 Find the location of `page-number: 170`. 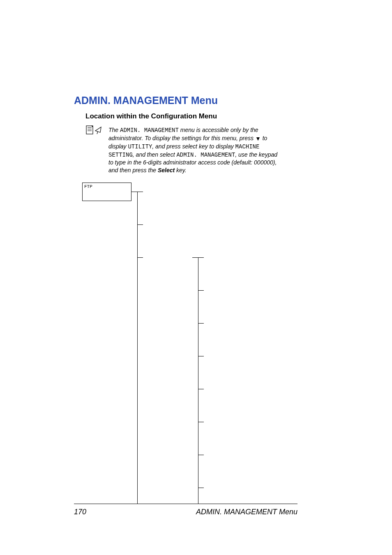

page-number: 170 is located at coordinates (80, 512).